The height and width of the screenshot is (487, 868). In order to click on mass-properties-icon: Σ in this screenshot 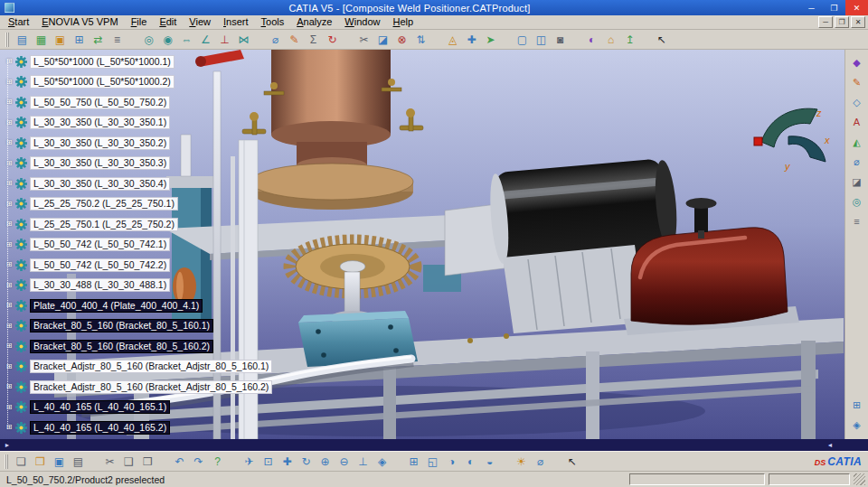, I will do `click(313, 40)`.